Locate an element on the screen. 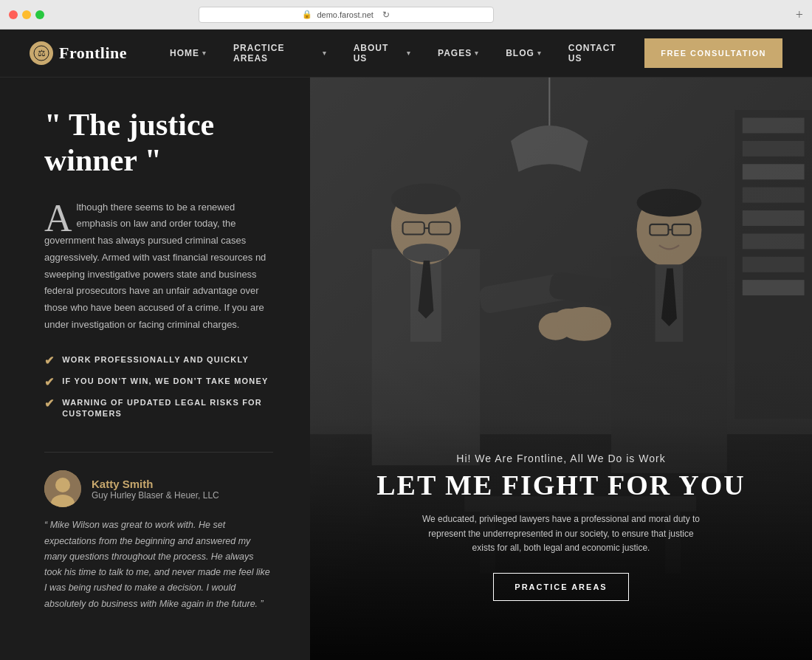 This screenshot has height=660, width=812. free-consultation-button: FREE CONSULTATION is located at coordinates (713, 53).